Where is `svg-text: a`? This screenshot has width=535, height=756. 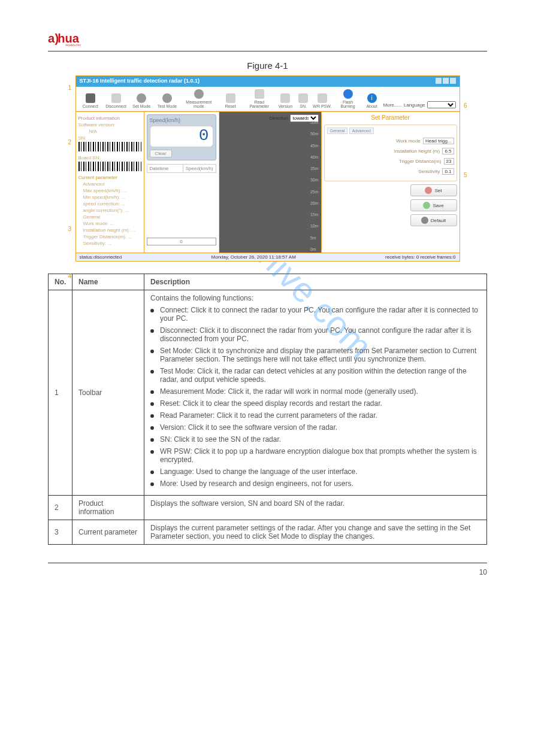 svg-text: a is located at coordinates (52, 38).